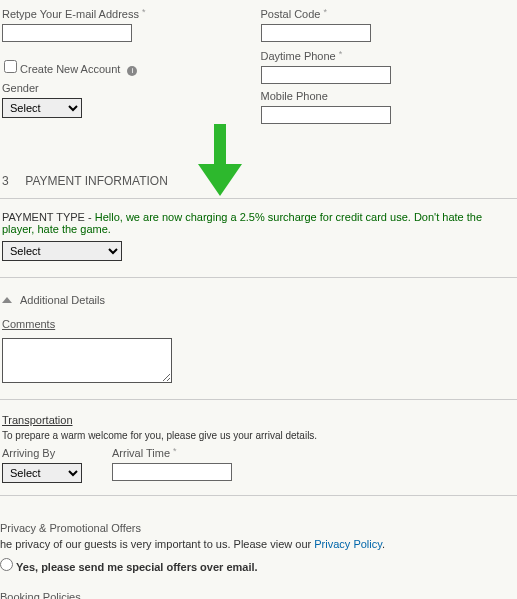 This screenshot has width=517, height=599. Describe the element at coordinates (10, 66) in the screenshot. I see `create-account-checkbox` at that location.